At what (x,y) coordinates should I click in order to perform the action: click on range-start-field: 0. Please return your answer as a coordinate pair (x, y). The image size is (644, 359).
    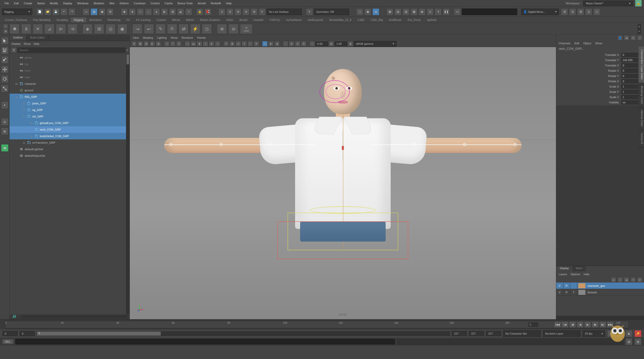
    Looking at the image, I should click on (10, 334).